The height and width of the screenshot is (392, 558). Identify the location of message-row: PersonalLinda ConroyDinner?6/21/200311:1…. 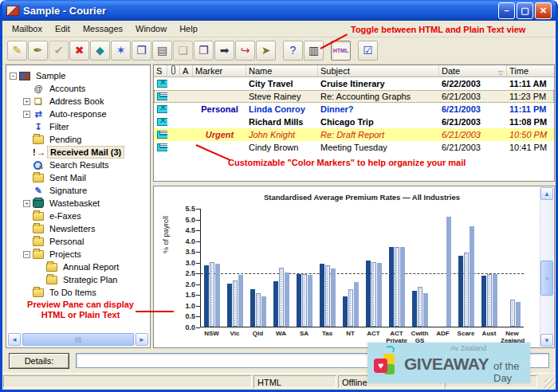
(354, 109).